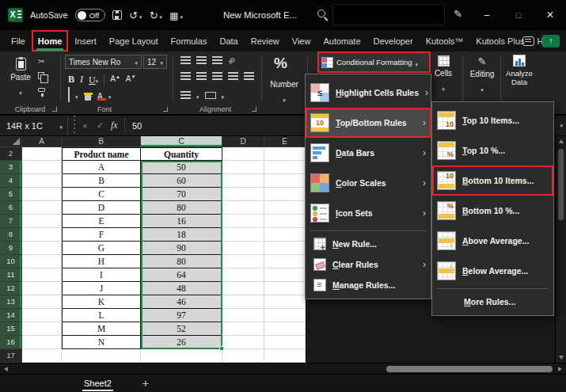 The width and height of the screenshot is (566, 392). Describe the element at coordinates (11, 315) in the screenshot. I see `row-header: 14` at that location.